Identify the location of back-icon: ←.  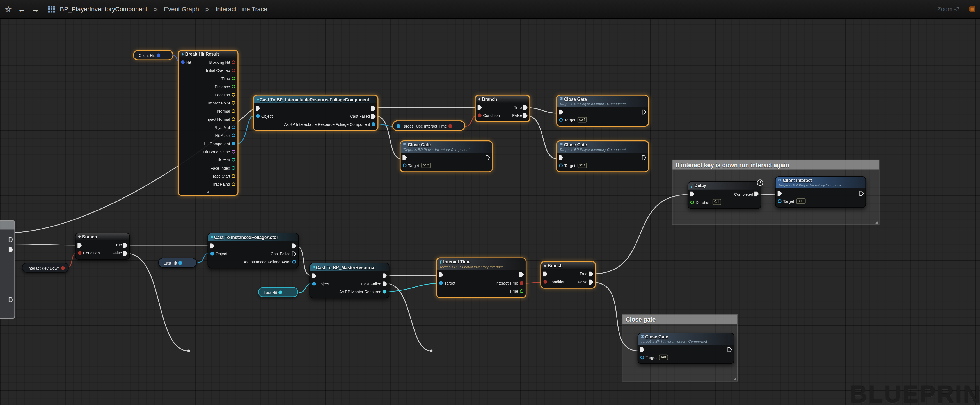
(22, 9).